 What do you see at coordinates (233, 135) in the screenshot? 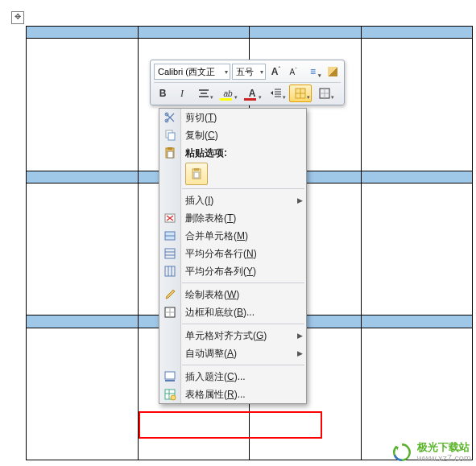
I see `menu-copy: 复制(C)` at bounding box center [233, 135].